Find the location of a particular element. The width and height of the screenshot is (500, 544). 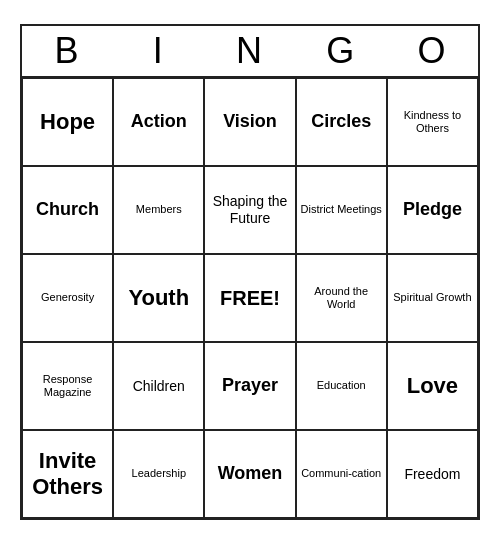

bingo-cell: Youth is located at coordinates (158, 298).